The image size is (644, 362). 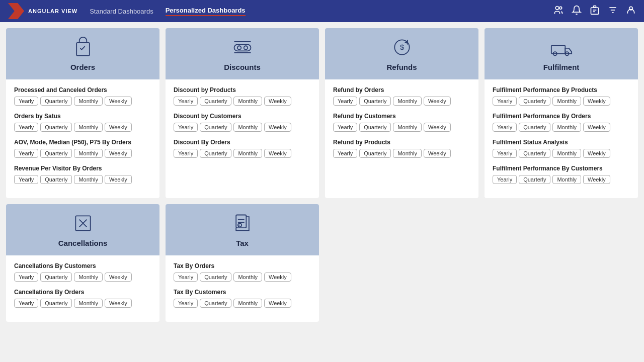 I want to click on period-buttons-discounts-0: YearlyQuarterlyMonthlyWeekly, so click(x=243, y=101).